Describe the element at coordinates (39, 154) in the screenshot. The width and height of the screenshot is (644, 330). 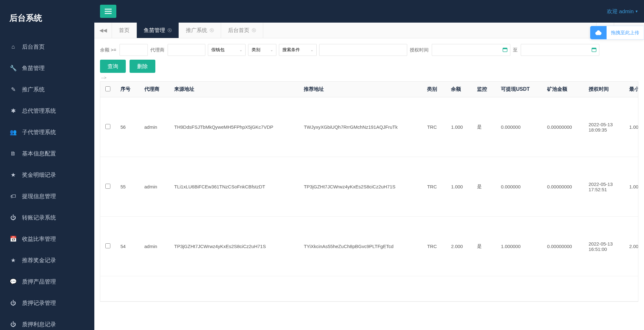
I see `sidebar-item-label: 基本信息配置` at that location.